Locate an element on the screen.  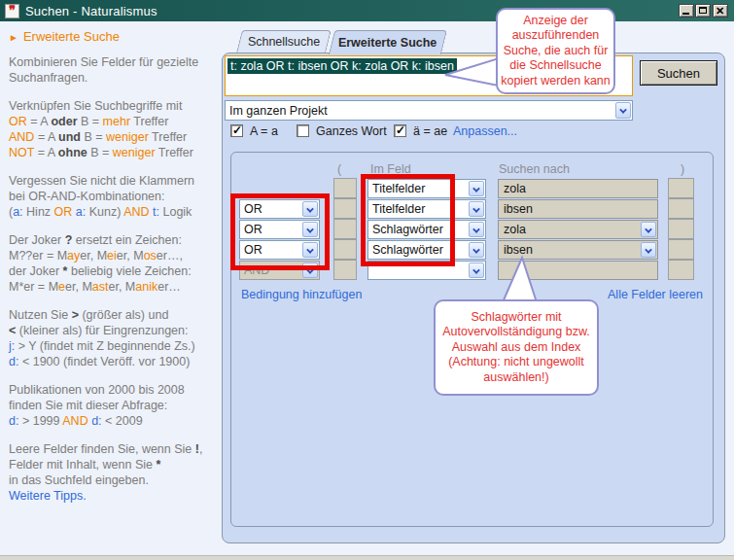
titlebar: ❞ Suchen - Naturalismus is located at coordinates (367, 11).